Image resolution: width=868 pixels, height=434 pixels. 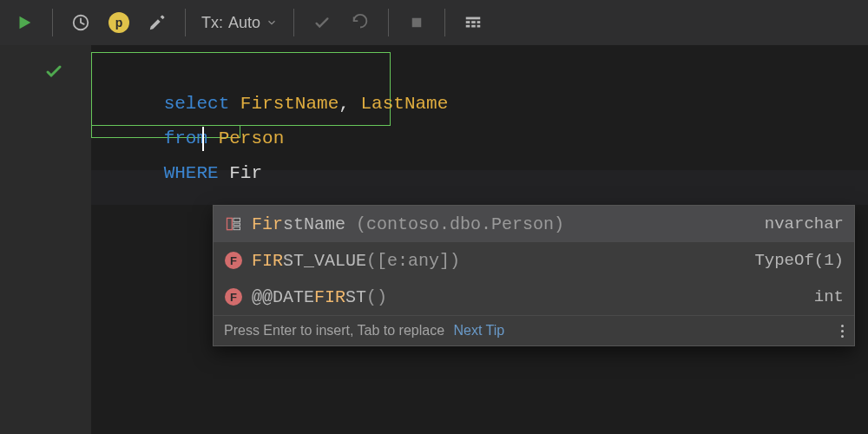 What do you see at coordinates (479, 330) in the screenshot?
I see `next-tip-link: Next Tip` at bounding box center [479, 330].